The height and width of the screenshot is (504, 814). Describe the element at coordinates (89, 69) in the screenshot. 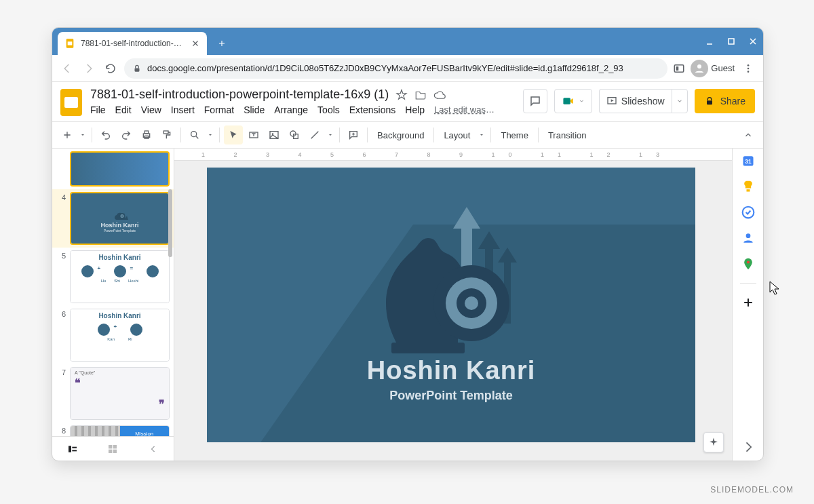

I see `forward-button` at that location.